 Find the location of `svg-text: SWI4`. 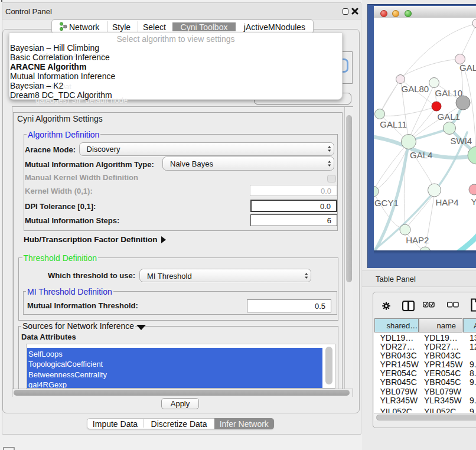

svg-text: SWI4 is located at coordinates (462, 141).